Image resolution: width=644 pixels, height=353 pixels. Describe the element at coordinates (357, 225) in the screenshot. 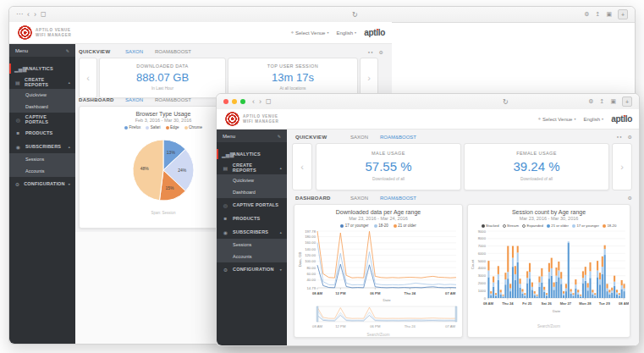

I see `legend-label: 17 or younger` at that location.